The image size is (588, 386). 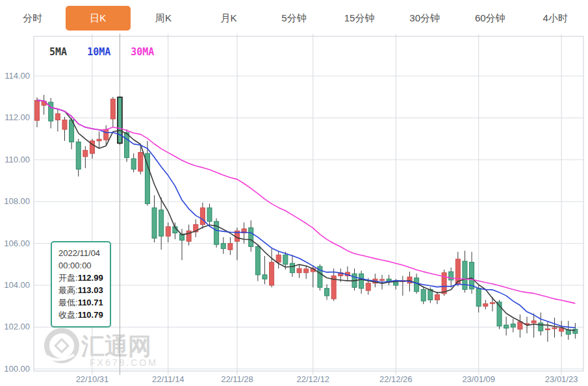 I want to click on timeframe-tabbar: 分时日K周K月K5分钟15分钟30分钟60分钟4小时, so click(x=294, y=18).